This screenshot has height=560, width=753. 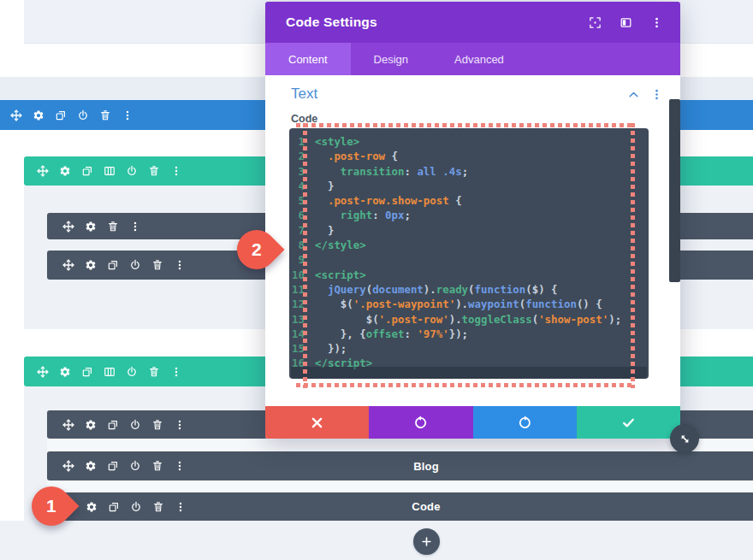 What do you see at coordinates (469, 275) in the screenshot?
I see `code-line: 10<script>` at bounding box center [469, 275].